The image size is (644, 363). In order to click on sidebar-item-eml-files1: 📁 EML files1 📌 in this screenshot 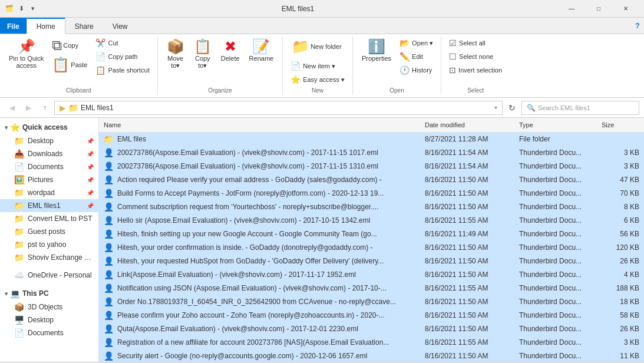, I will do `click(49, 206)`.